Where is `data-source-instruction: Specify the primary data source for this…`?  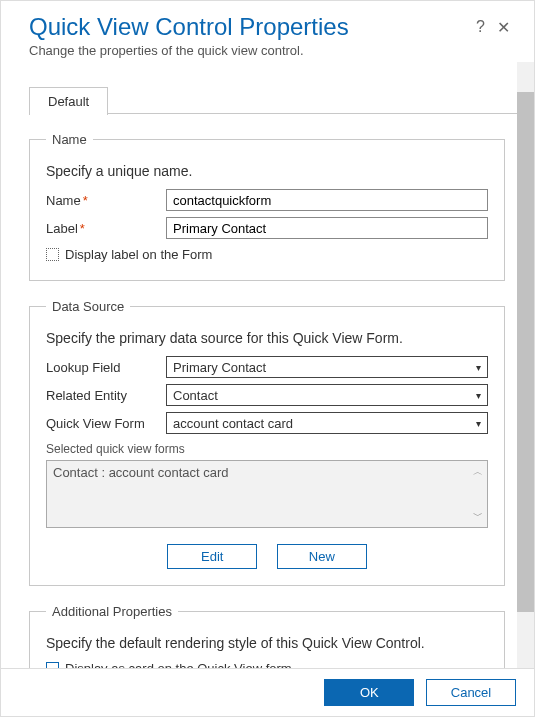 data-source-instruction: Specify the primary data source for this… is located at coordinates (267, 338).